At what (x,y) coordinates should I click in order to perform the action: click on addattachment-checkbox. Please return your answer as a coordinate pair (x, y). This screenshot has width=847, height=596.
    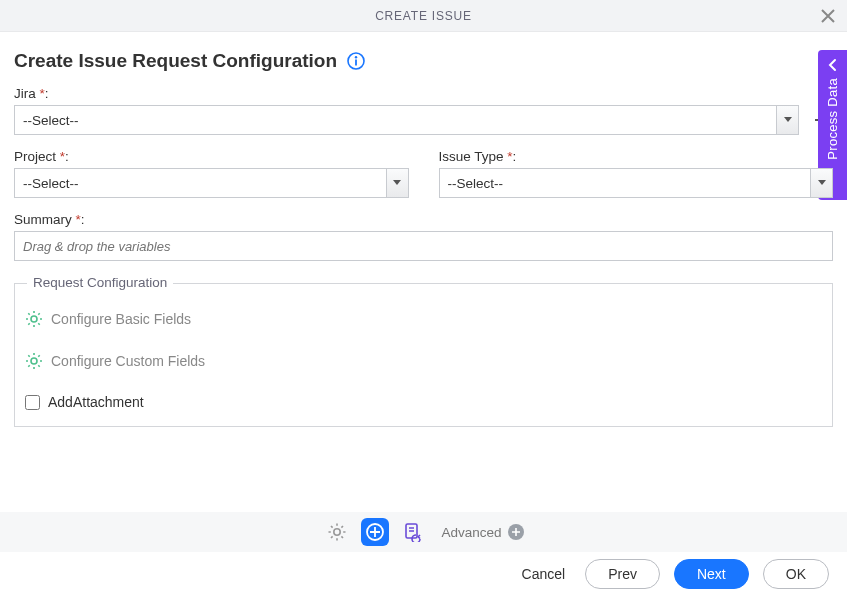
    Looking at the image, I should click on (32, 402).